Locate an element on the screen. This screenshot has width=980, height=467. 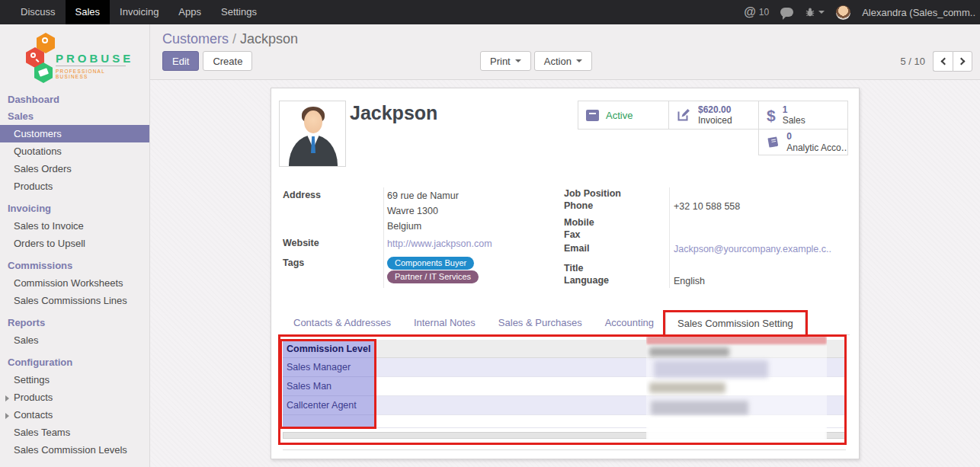
sheet-bottom-divider is located at coordinates (564, 449).